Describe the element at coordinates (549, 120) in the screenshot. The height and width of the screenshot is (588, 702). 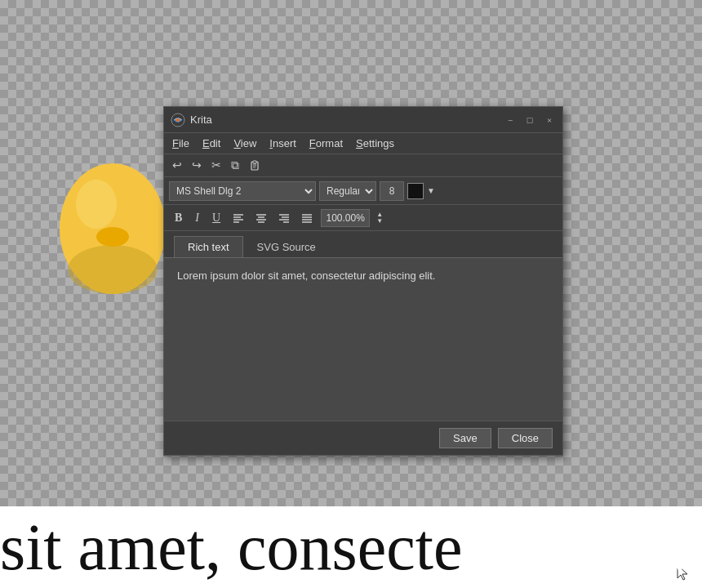
I see `close-button: ×` at that location.